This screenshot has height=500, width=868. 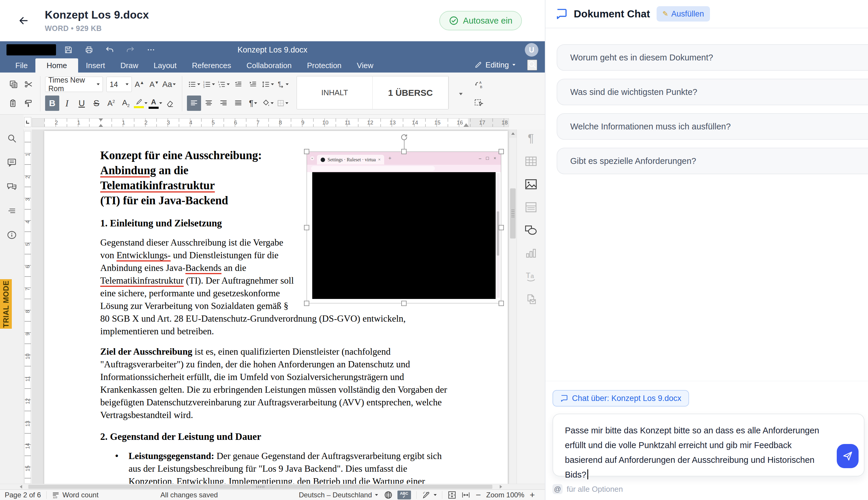 What do you see at coordinates (212, 65) in the screenshot?
I see `menu-tab: References` at bounding box center [212, 65].